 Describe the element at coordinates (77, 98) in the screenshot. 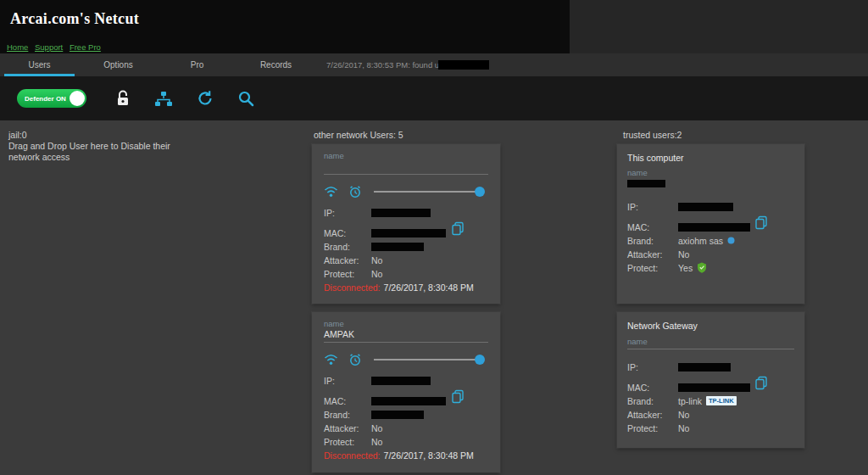

I see `toggle-knob` at that location.